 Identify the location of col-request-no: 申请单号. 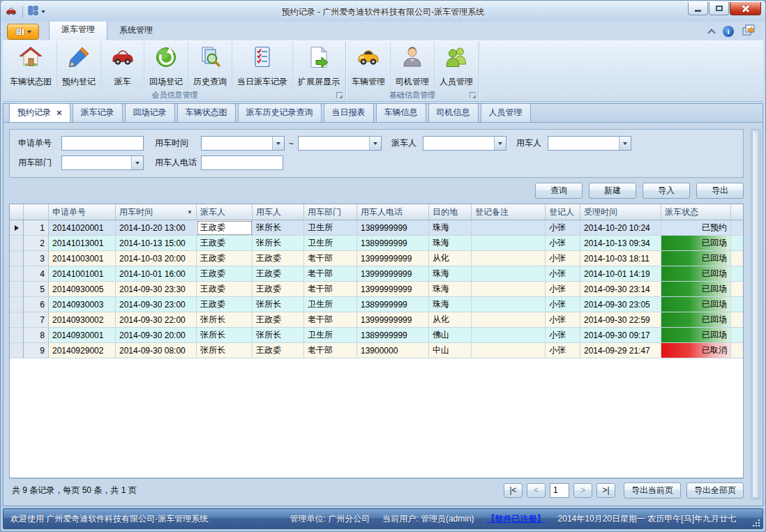
(82, 212).